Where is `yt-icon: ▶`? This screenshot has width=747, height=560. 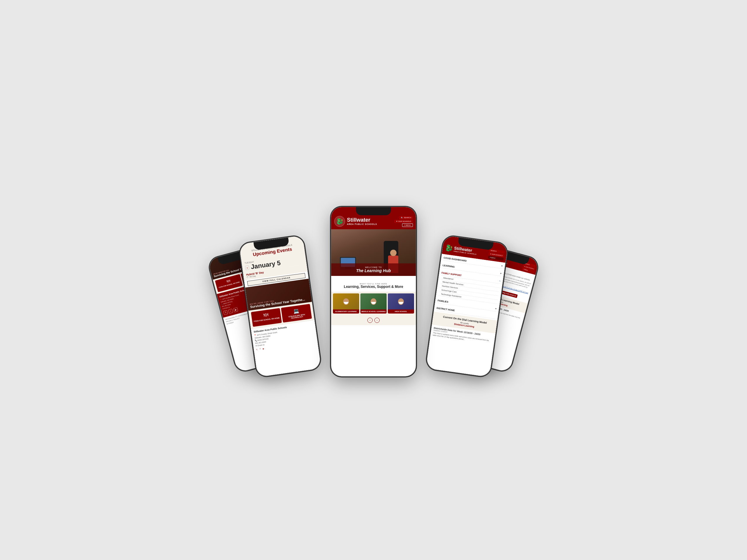
yt-icon: ▶ is located at coordinates (263, 348).